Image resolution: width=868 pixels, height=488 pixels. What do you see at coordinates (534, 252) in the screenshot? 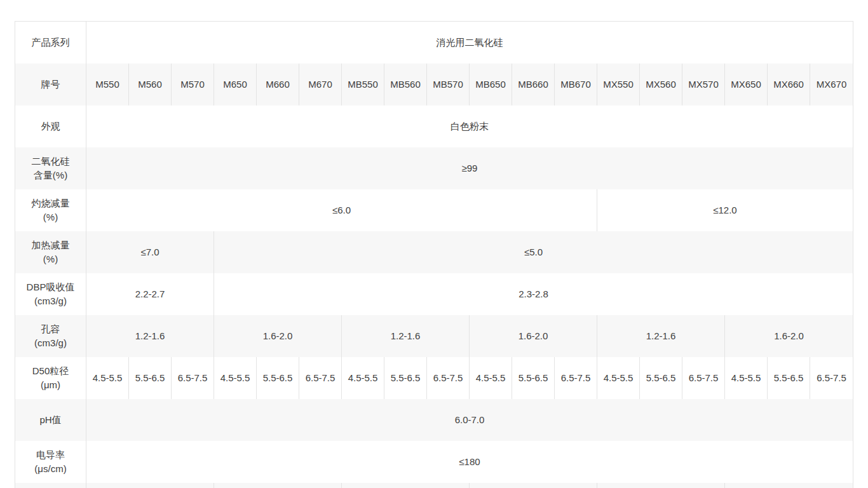
I see `value-cell: ≤5.0` at bounding box center [534, 252].